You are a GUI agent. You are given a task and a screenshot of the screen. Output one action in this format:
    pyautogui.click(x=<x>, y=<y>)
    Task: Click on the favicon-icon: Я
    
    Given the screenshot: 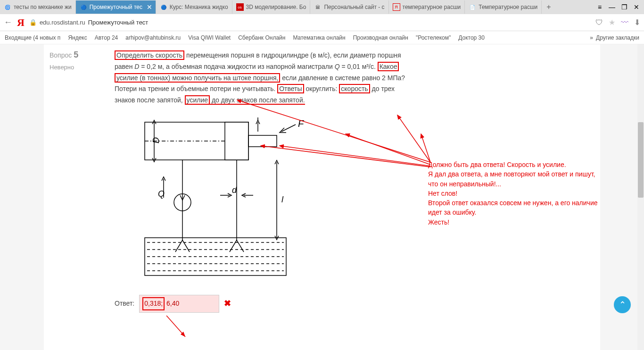 What is the action you would take?
    pyautogui.click(x=396, y=7)
    